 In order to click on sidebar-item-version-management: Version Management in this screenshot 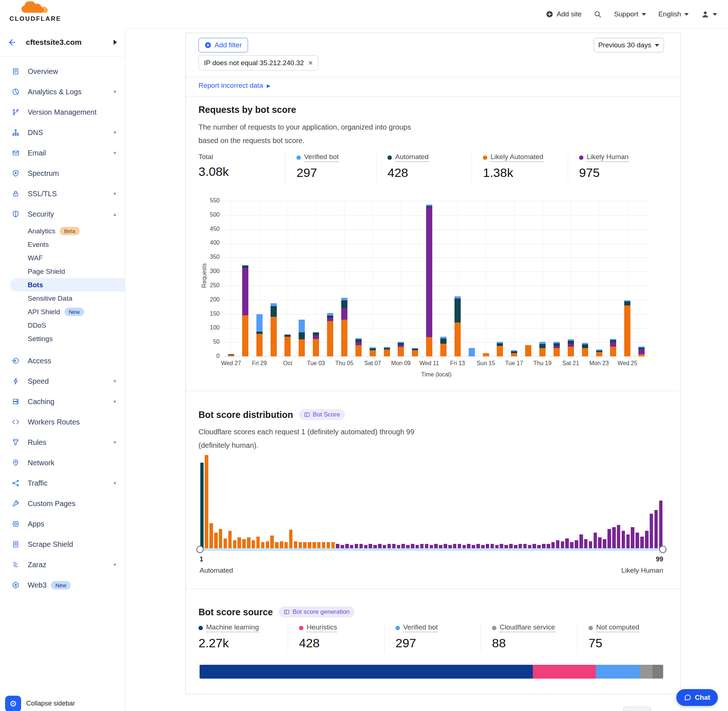, I will do `click(62, 112)`.